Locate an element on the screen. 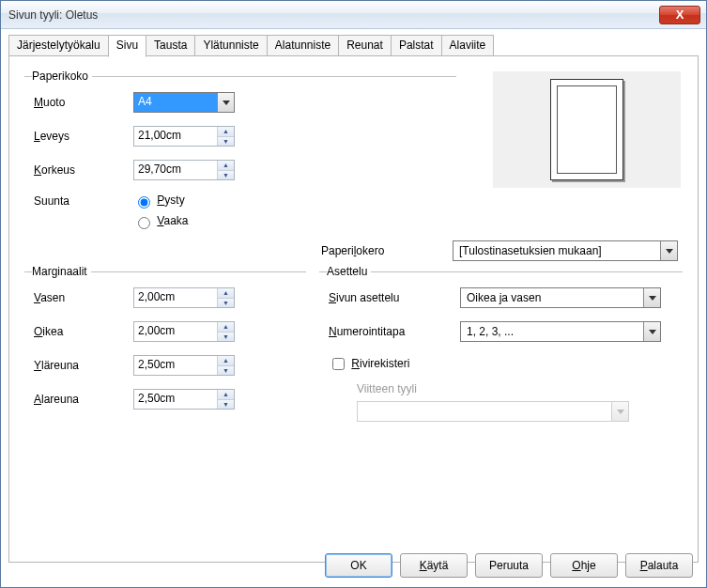 The height and width of the screenshot is (588, 707). label-margin-left: Vasen is located at coordinates (84, 298).